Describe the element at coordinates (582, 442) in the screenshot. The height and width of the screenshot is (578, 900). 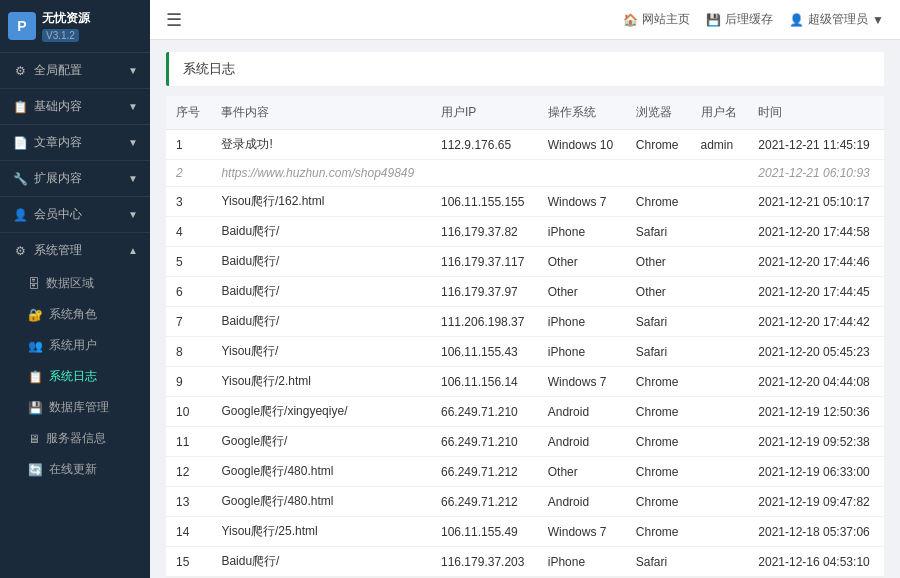
I see `cell-os: Android` at that location.